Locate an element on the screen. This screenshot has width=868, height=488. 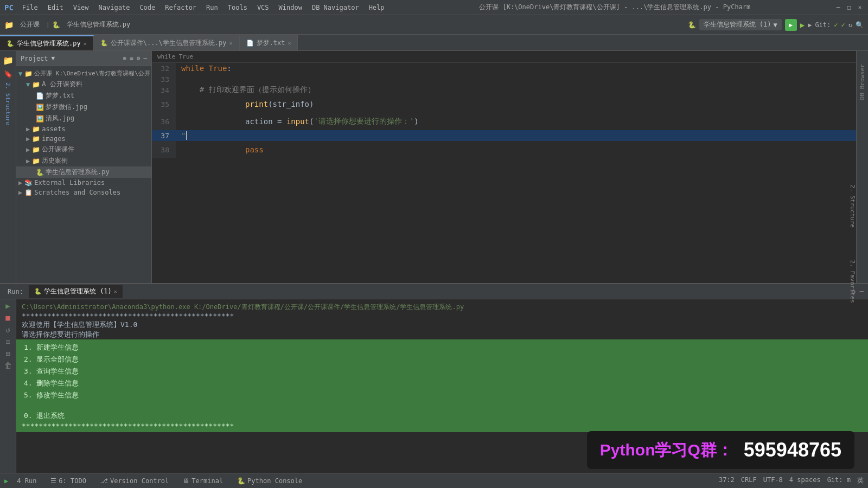
line-num-35: 35 is located at coordinates (164, 104).